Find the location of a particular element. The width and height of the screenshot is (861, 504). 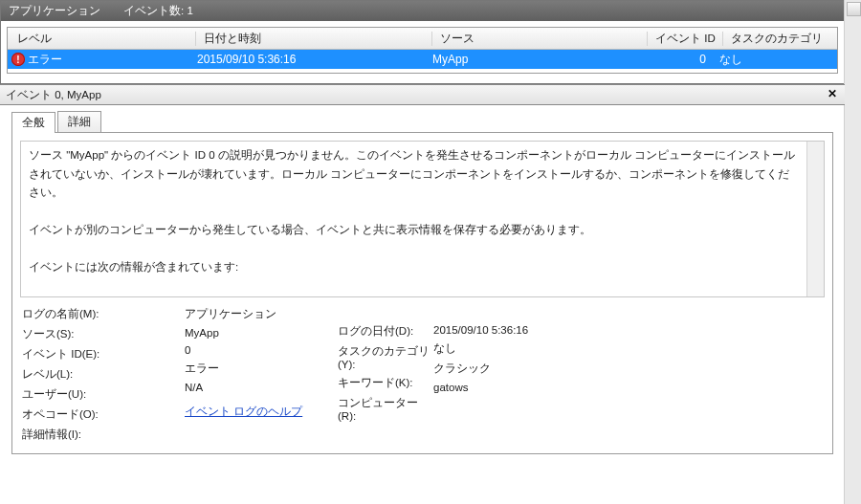

lbl-level: レベル(L): is located at coordinates (103, 375).